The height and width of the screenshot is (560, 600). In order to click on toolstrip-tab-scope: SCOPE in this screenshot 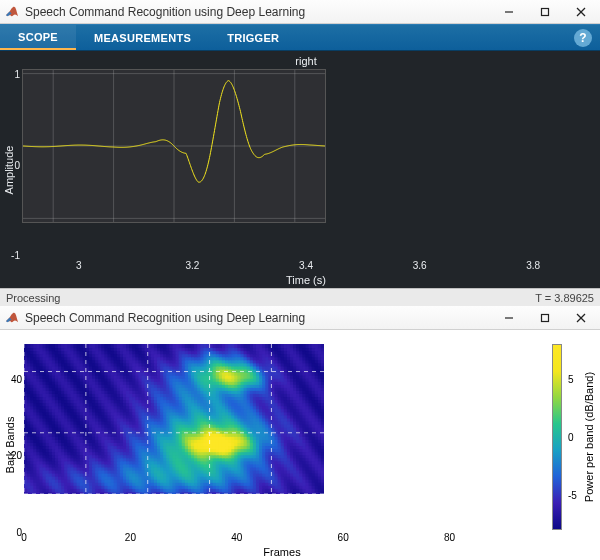, I will do `click(38, 38)`.